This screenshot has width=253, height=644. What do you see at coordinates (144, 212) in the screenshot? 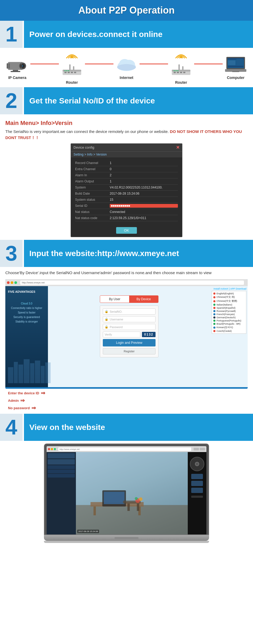
I see `dialog-value: Connected` at bounding box center [144, 212].